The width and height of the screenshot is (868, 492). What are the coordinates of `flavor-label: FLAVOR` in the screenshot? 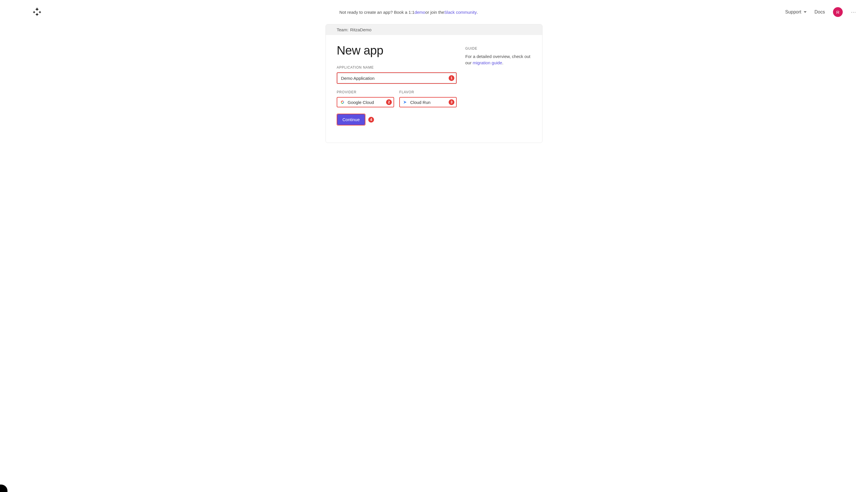 It's located at (428, 92).